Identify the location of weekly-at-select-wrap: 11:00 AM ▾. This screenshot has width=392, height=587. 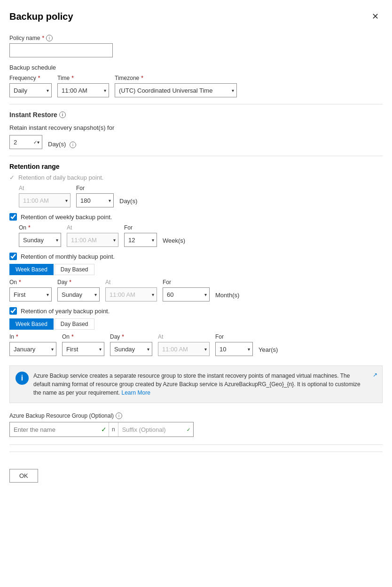
(93, 240).